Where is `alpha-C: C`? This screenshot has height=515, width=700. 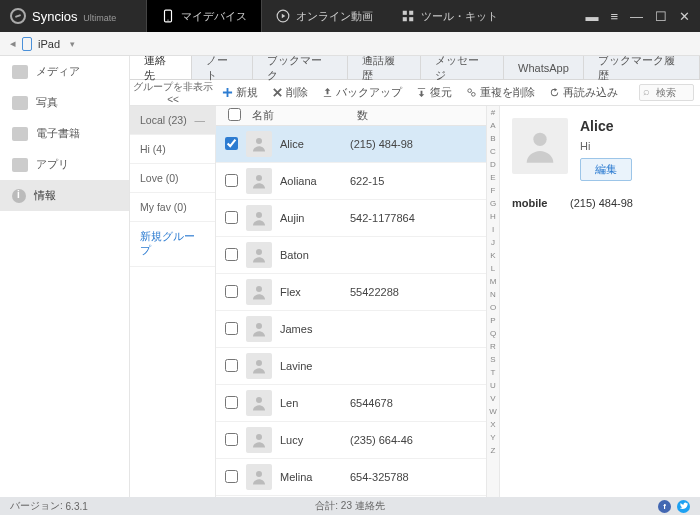 alpha-C: C is located at coordinates (493, 154).